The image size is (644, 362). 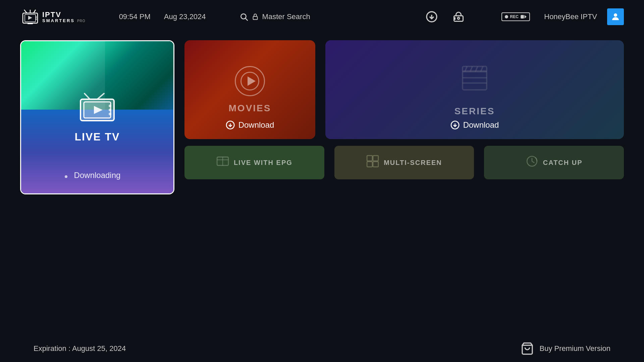 What do you see at coordinates (432, 17) in the screenshot?
I see `download-icon` at bounding box center [432, 17].